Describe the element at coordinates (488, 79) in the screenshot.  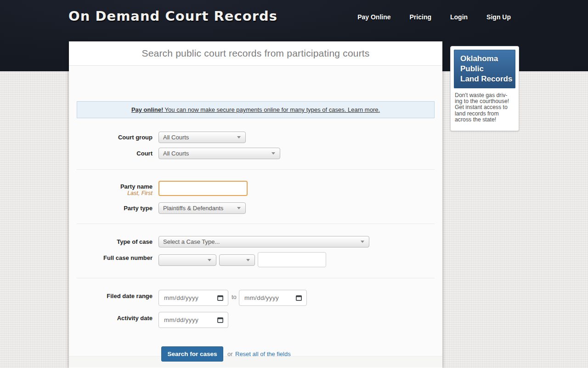
I see `ad-title-line: Land Records` at that location.